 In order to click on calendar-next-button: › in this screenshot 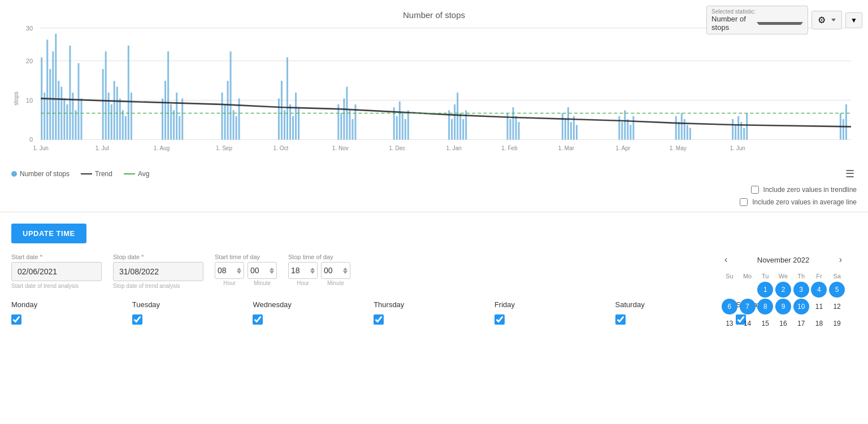, I will do `click(841, 260)`.